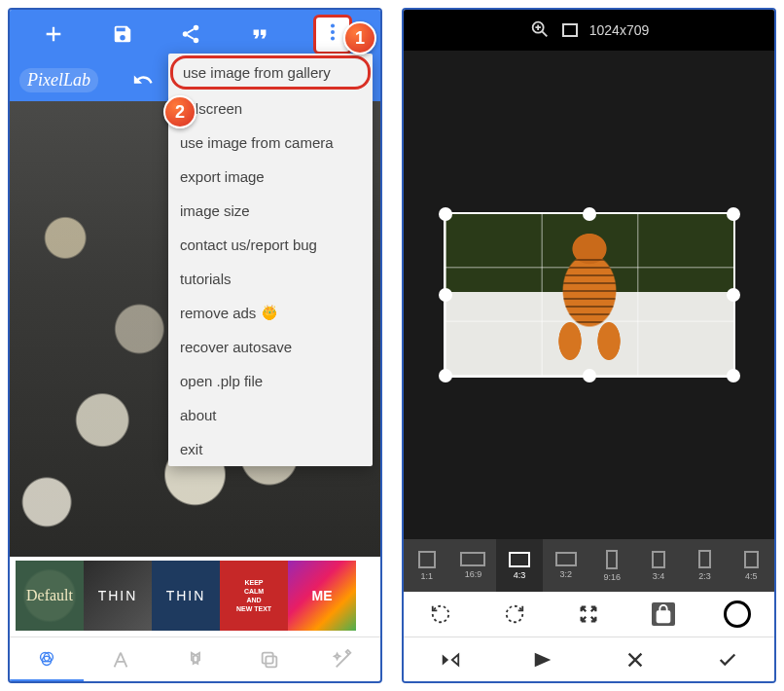 The height and width of the screenshot is (691, 784). What do you see at coordinates (428, 576) in the screenshot?
I see `ratio-label: 1:1` at bounding box center [428, 576].